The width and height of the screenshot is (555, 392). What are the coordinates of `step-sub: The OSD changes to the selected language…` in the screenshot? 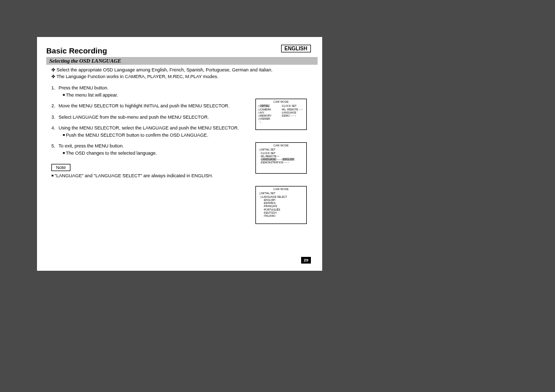 It's located at (158, 154).